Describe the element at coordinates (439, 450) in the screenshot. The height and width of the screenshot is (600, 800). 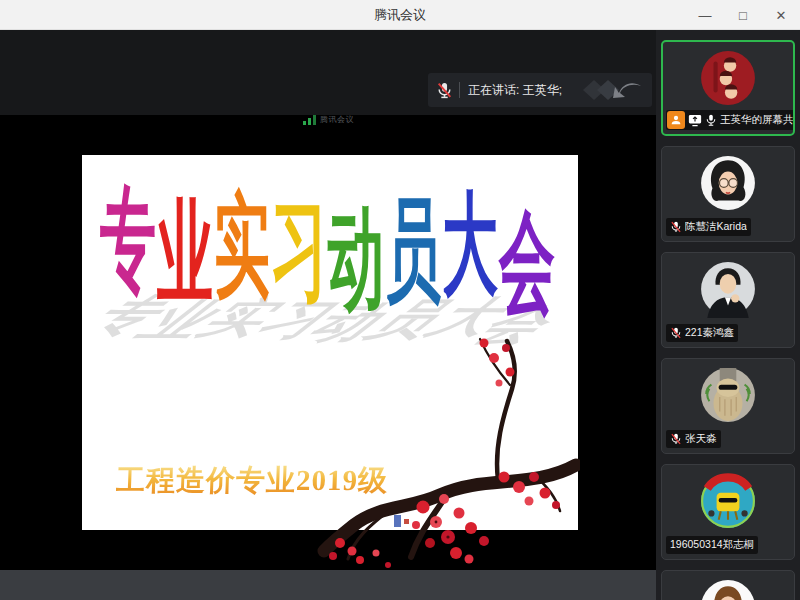
I see `plum-blossom-artwork` at that location.